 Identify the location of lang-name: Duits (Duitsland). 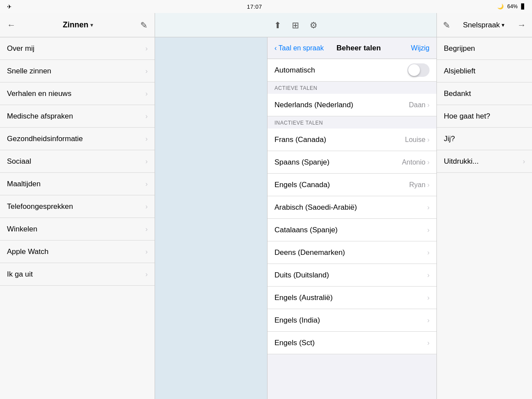
(302, 275).